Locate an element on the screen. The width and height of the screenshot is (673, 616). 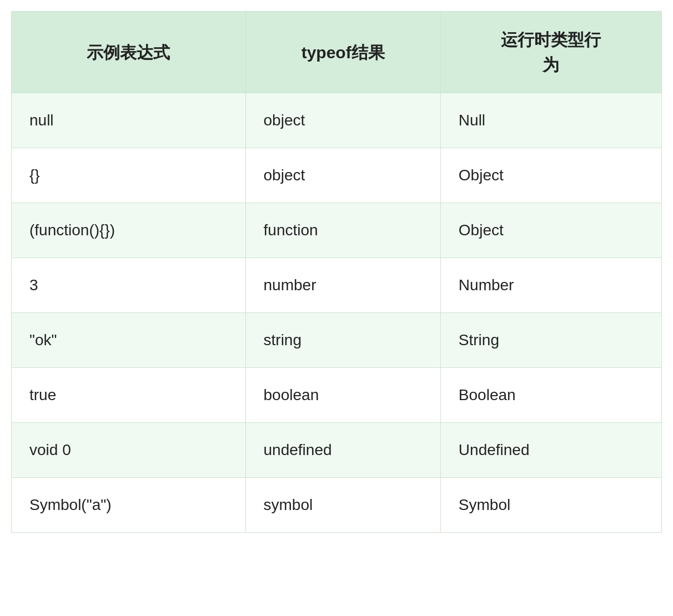
header-runtime: 运行时类型行为 is located at coordinates (551, 52).